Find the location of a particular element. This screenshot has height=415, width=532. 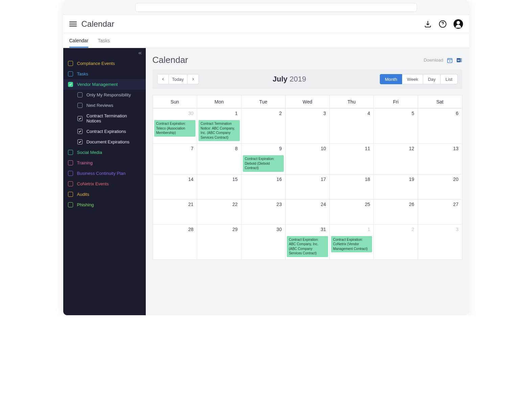

day-cell: 4 is located at coordinates (352, 126).